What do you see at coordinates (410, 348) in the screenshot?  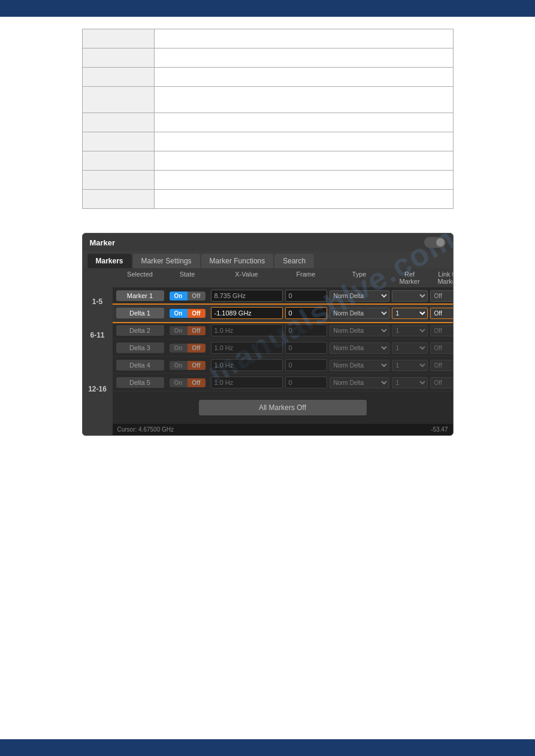 I see `delta3-ref-select: 1` at bounding box center [410, 348].